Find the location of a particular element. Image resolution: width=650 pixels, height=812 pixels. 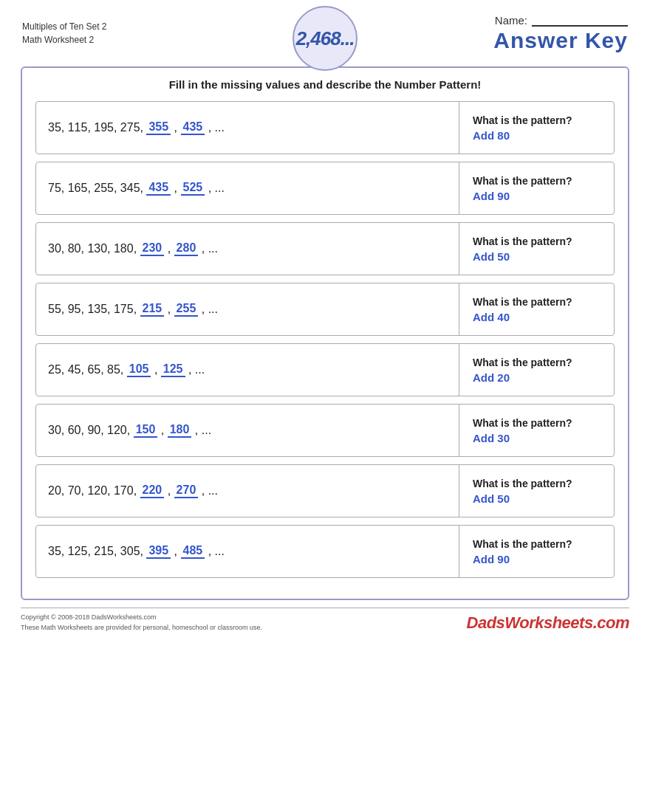

answer2-7: 270 is located at coordinates (186, 491).